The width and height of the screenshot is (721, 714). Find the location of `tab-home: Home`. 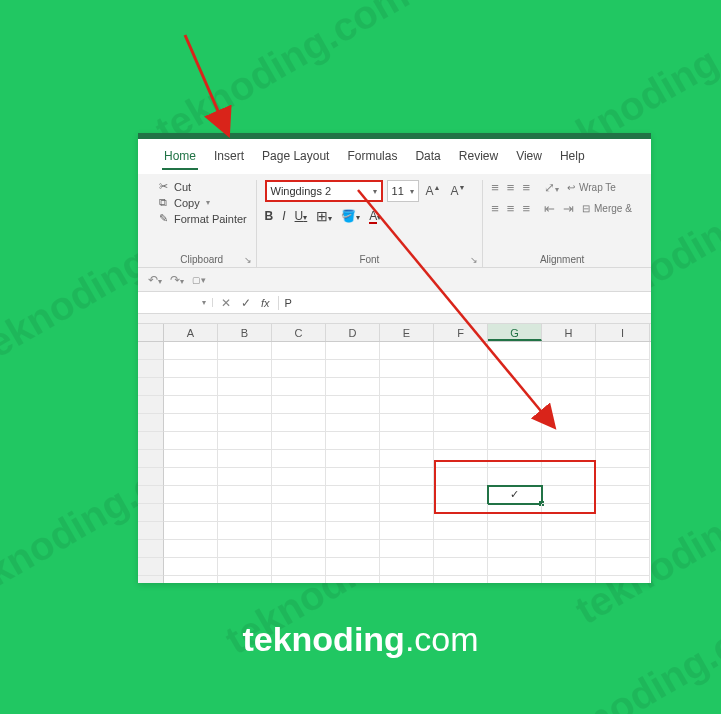

tab-home: Home is located at coordinates (180, 158).